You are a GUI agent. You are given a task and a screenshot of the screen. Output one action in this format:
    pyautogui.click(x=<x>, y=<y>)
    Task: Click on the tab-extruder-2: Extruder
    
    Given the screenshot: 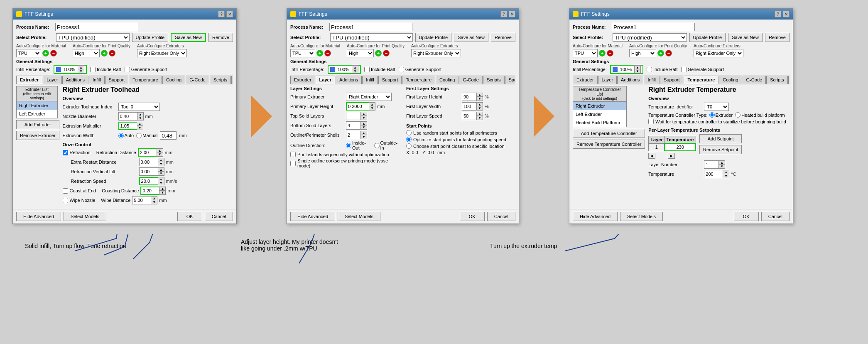 What is the action you would take?
    pyautogui.click(x=303, y=80)
    